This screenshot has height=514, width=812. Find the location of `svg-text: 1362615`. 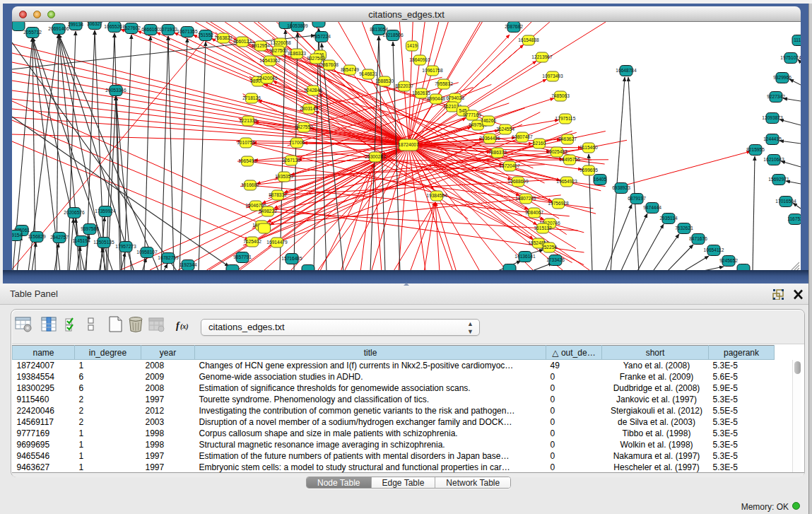

svg-text: 1362615 is located at coordinates (421, 93).